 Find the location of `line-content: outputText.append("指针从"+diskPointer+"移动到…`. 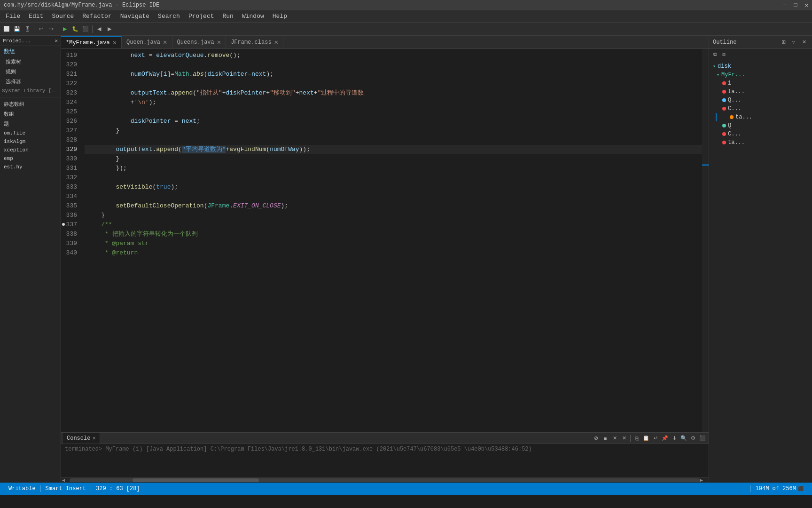

line-content: outputText.append("指针从"+diskPointer+"移动到… is located at coordinates (397, 93).